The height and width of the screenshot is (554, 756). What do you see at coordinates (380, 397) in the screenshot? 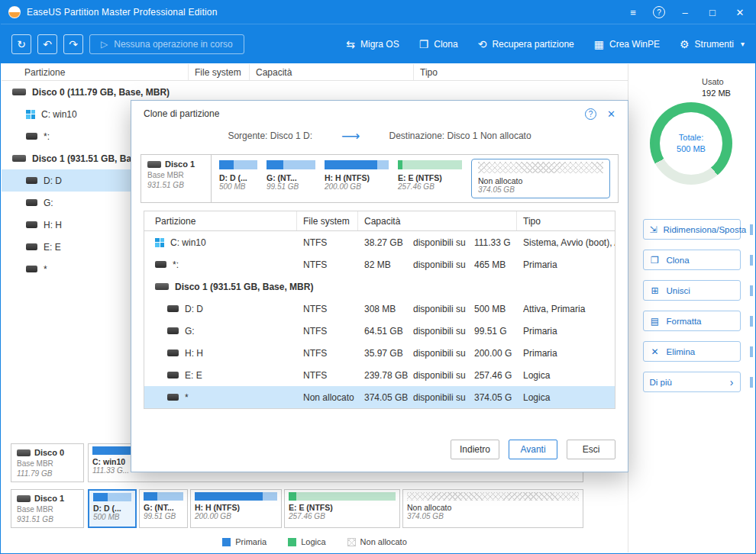
I see `dialog-row-unallocated-selected: * Non allocato 374.05 GB disponibili su …` at bounding box center [380, 397].